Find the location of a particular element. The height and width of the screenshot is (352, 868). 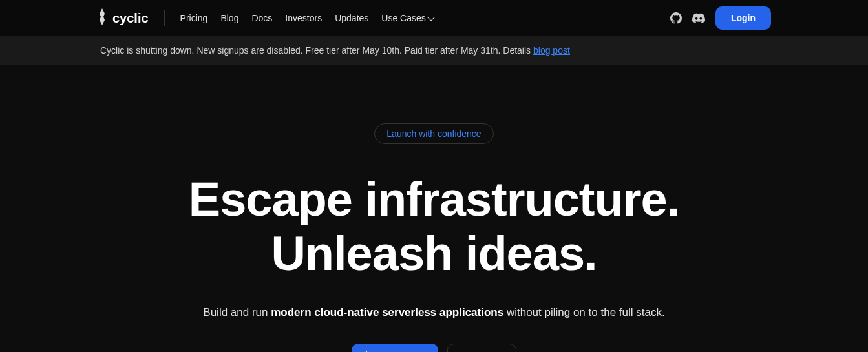

chevron-down-icon is located at coordinates (430, 17).